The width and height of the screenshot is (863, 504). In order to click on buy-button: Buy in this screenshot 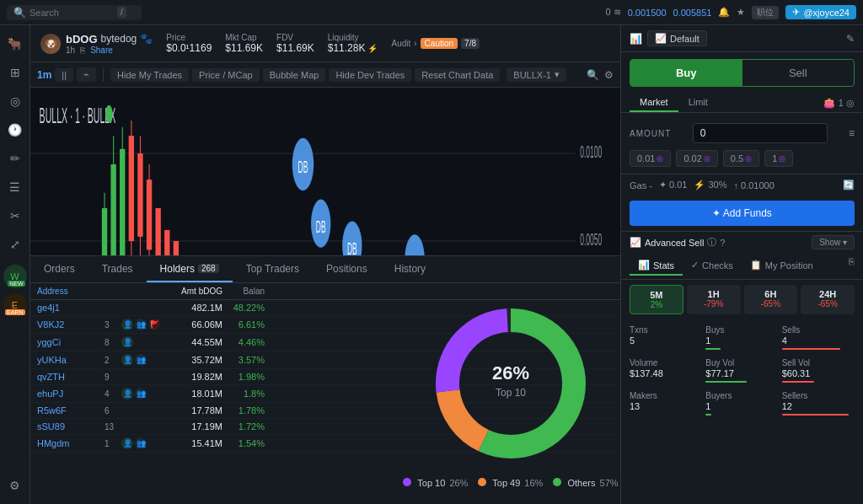, I will do `click(686, 72)`.